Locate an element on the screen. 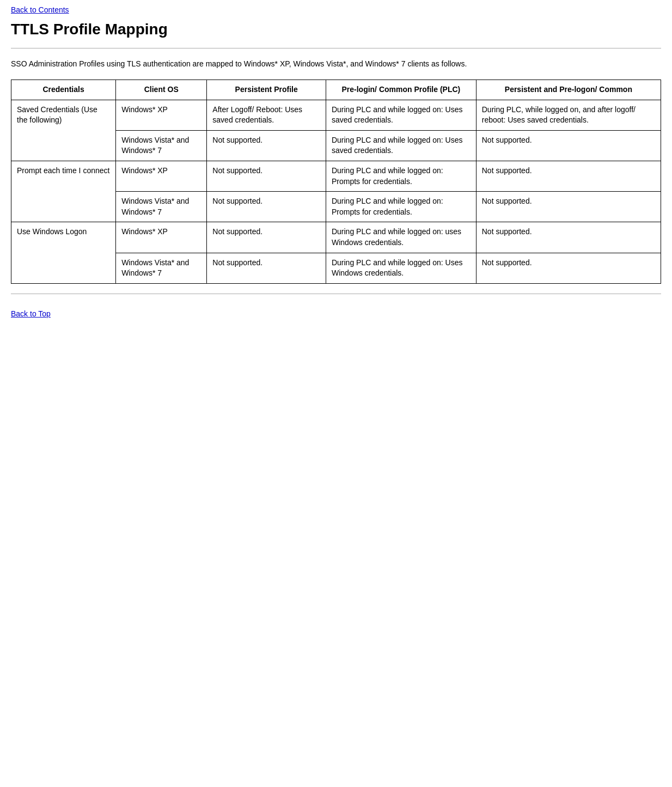 The height and width of the screenshot is (787, 672). back-to-contents-link: Back to Contents is located at coordinates (40, 10).